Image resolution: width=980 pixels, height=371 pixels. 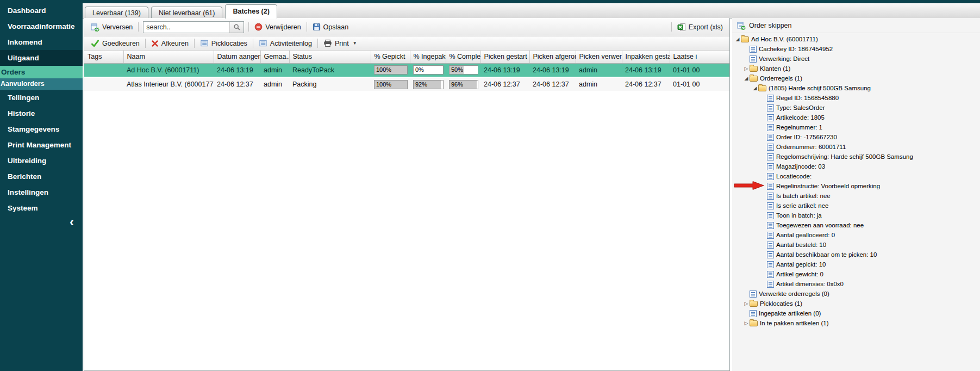 I want to click on tree-item: ▷In te pakken artikelen (1), so click(x=856, y=323).